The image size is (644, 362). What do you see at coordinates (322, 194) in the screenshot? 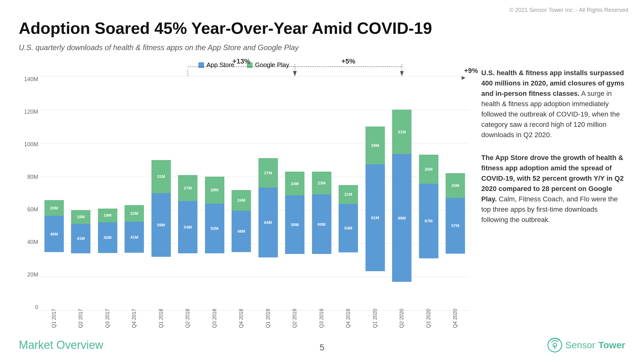
I see `bar-stack: 23M60M` at bounding box center [322, 194].